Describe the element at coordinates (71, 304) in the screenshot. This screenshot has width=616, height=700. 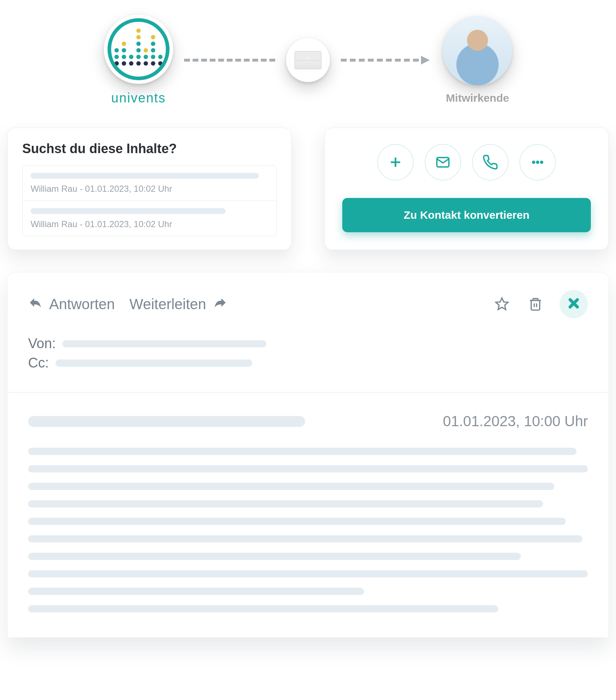
I see `reply-button: Antworten` at that location.